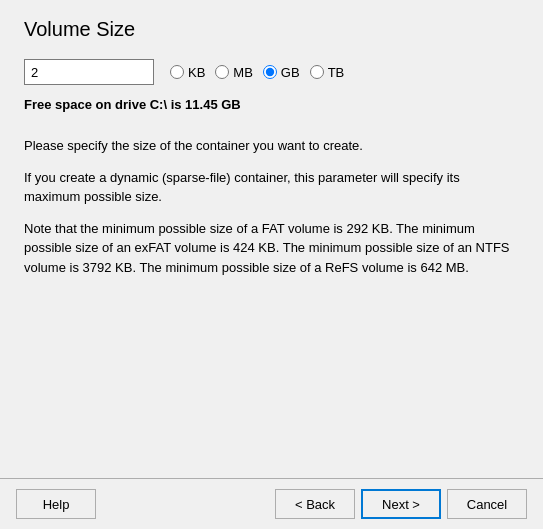 The image size is (543, 529). What do you see at coordinates (487, 504) in the screenshot?
I see `cancel-button: Cancel` at bounding box center [487, 504].